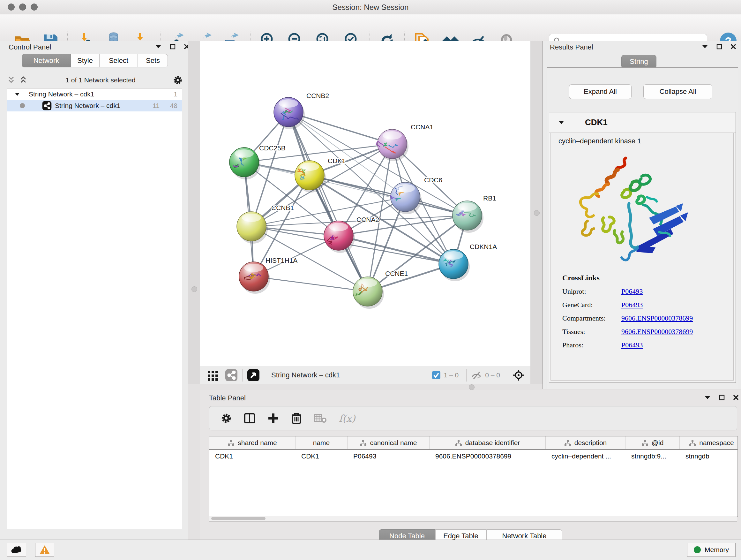 The height and width of the screenshot is (560, 741). What do you see at coordinates (17, 550) in the screenshot?
I see `cloud-tasks-button` at bounding box center [17, 550].